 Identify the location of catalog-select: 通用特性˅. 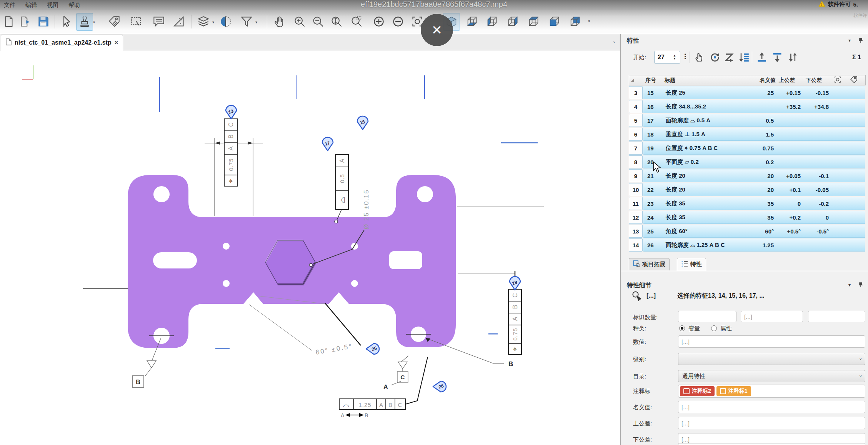
(771, 376).